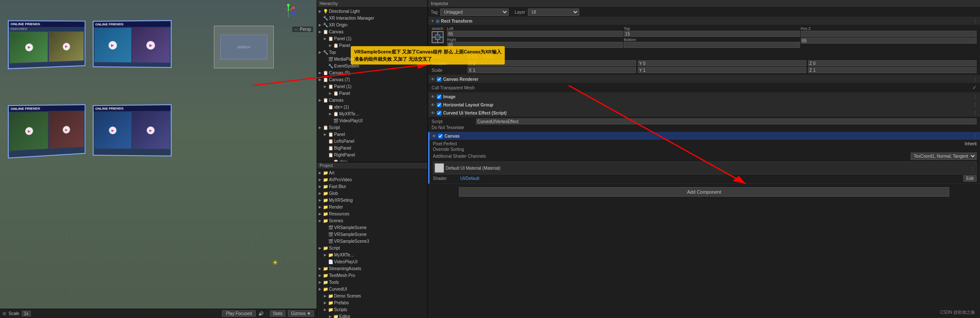 The height and width of the screenshot is (318, 980). I want to click on img-eye: 👁, so click(433, 97).